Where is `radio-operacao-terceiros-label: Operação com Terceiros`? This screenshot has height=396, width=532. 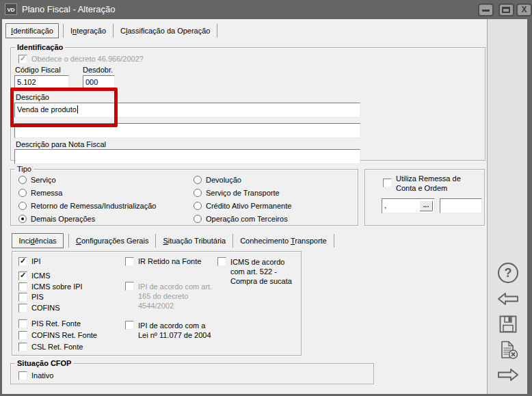
radio-operacao-terceiros-label: Operação com Terceiros is located at coordinates (247, 219).